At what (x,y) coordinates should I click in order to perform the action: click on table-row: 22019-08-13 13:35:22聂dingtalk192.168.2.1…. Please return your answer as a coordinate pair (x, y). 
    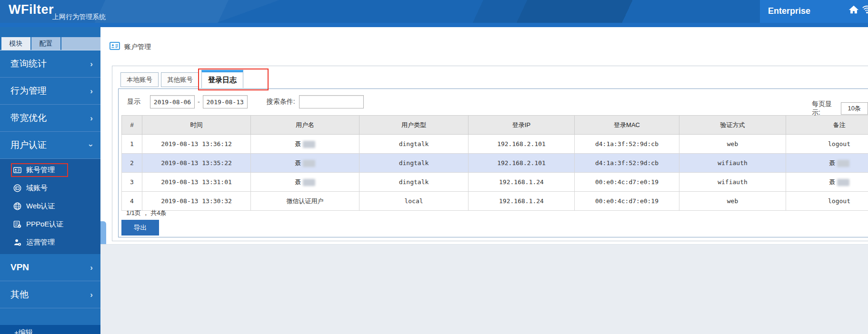
    Looking at the image, I should click on (495, 163).